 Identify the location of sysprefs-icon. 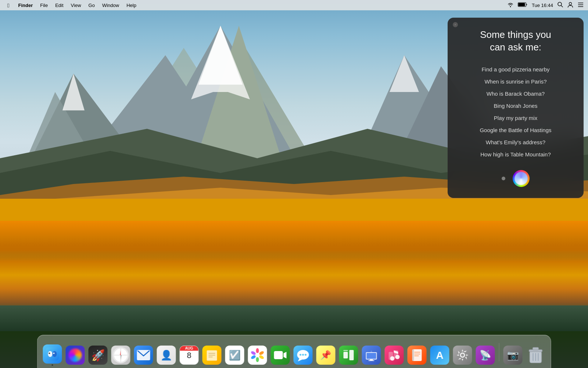
(463, 355).